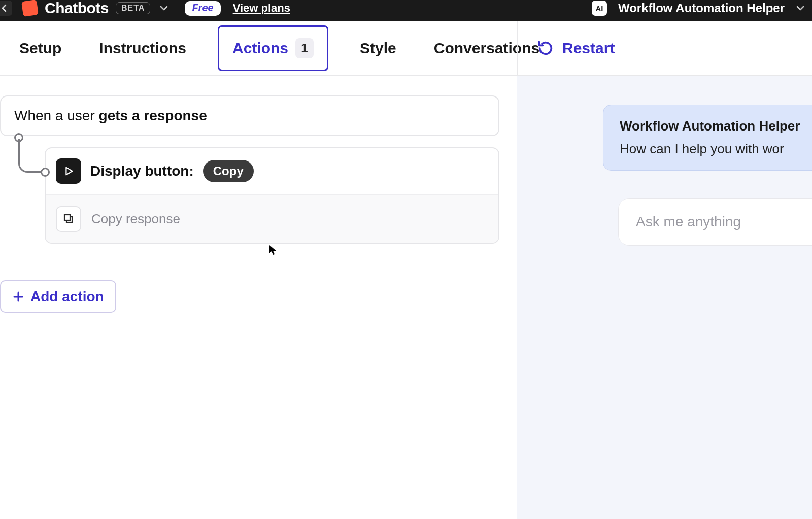  Describe the element at coordinates (716, 149) in the screenshot. I see `bot-greeting: How can I help you with wor` at that location.